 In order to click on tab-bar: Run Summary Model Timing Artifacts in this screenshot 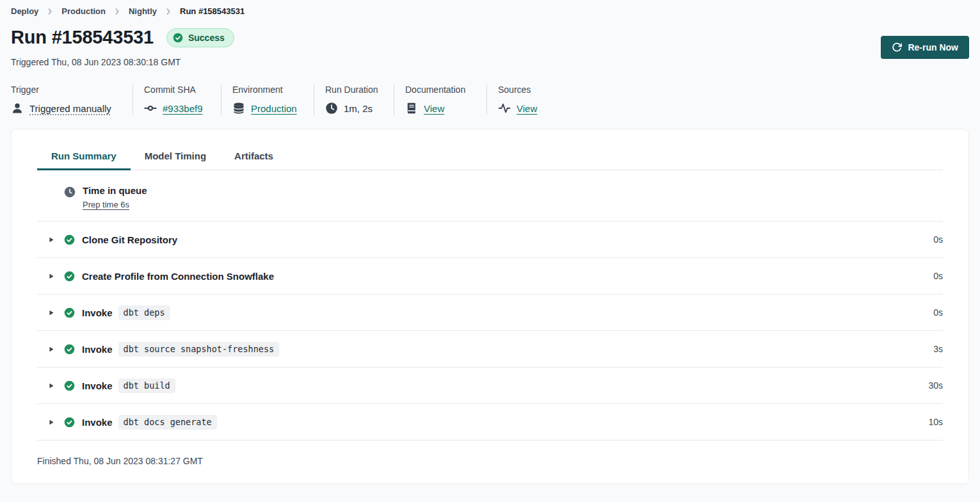, I will do `click(490, 150)`.